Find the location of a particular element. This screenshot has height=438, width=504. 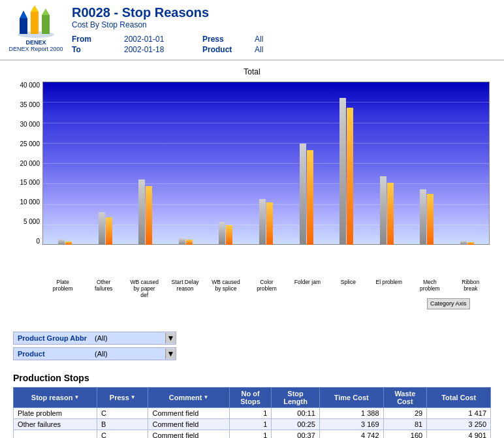

x-label-color: Colorproblem is located at coordinates (266, 289).